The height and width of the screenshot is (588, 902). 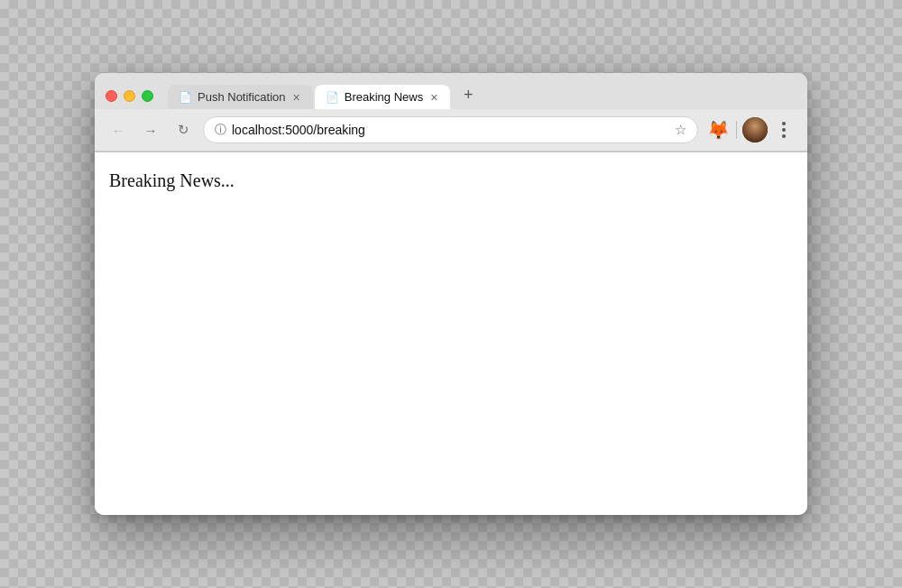 I want to click on tab-breaking-news-close: ×, so click(x=434, y=97).